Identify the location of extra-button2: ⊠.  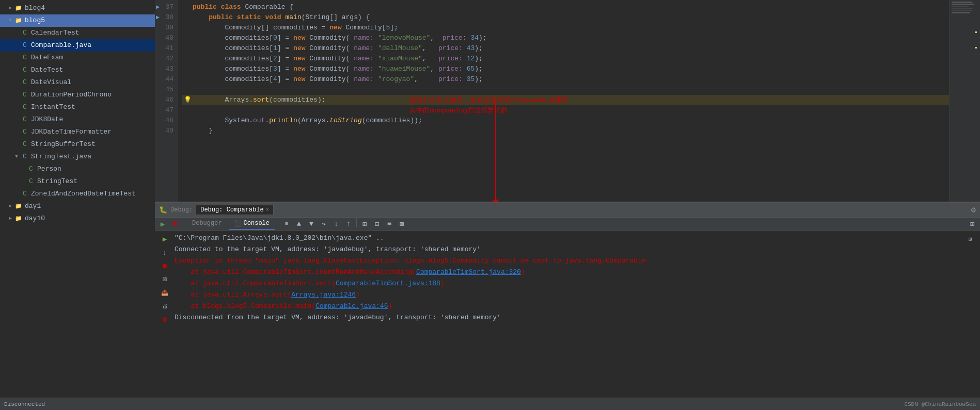
(402, 224).